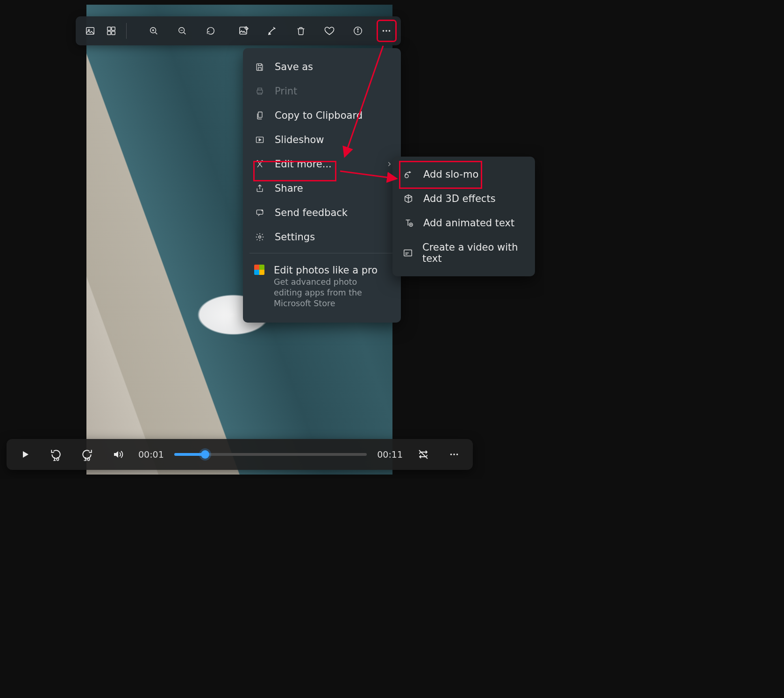  What do you see at coordinates (211, 31) in the screenshot?
I see `rotate-button` at bounding box center [211, 31].